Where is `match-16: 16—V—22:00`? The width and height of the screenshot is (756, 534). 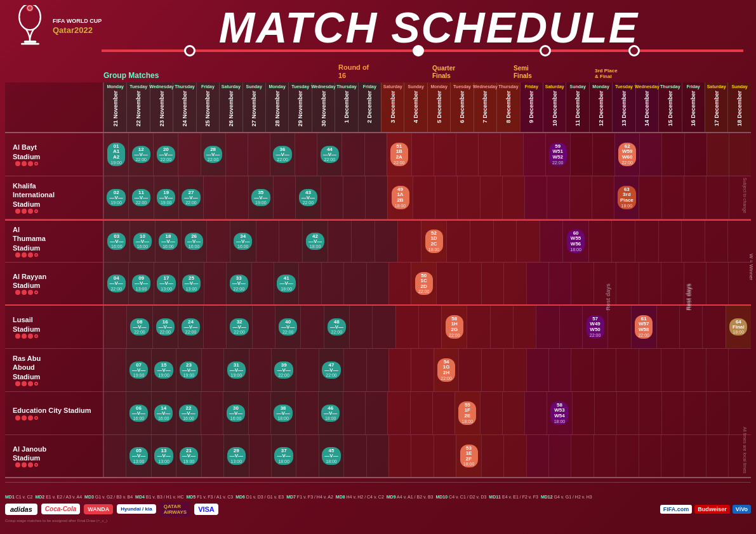
match-16: 16—V—22:00 is located at coordinates (165, 327).